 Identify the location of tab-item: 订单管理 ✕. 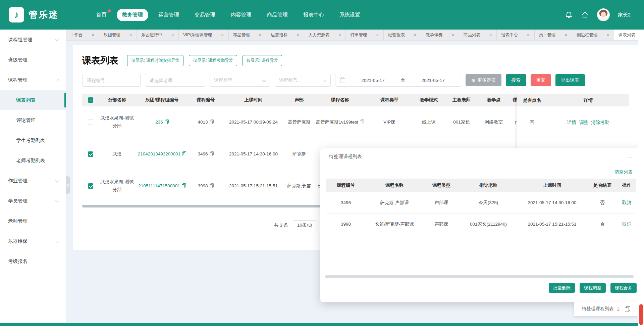
(365, 35).